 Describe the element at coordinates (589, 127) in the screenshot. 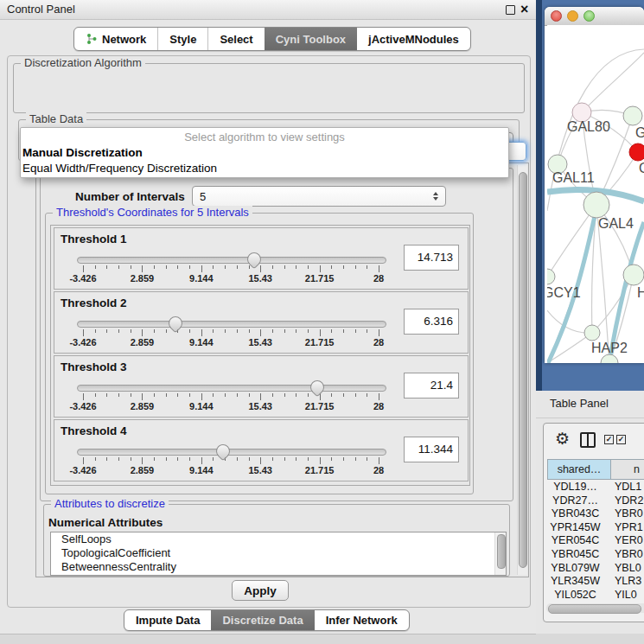

I see `node-label-gal80: GAL80` at that location.